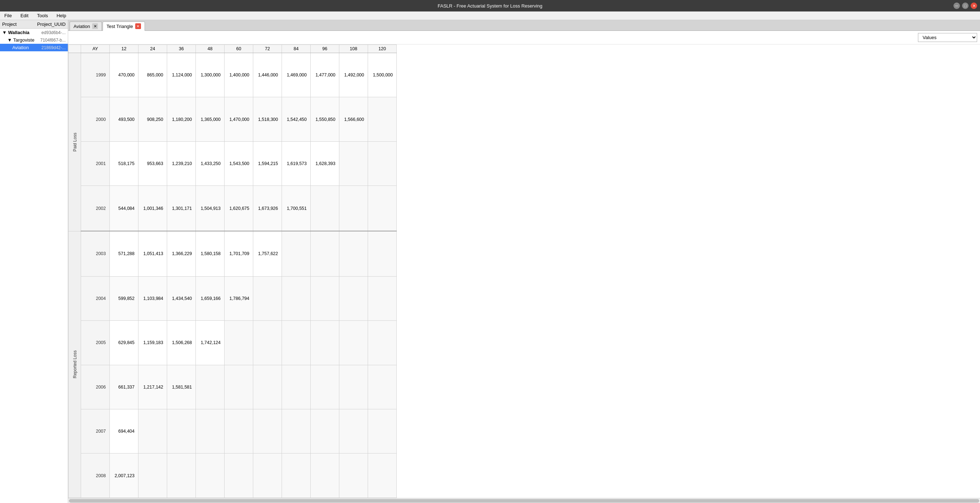 The width and height of the screenshot is (980, 503). What do you see at coordinates (181, 164) in the screenshot?
I see `data-cell: 1,239,210` at bounding box center [181, 164].